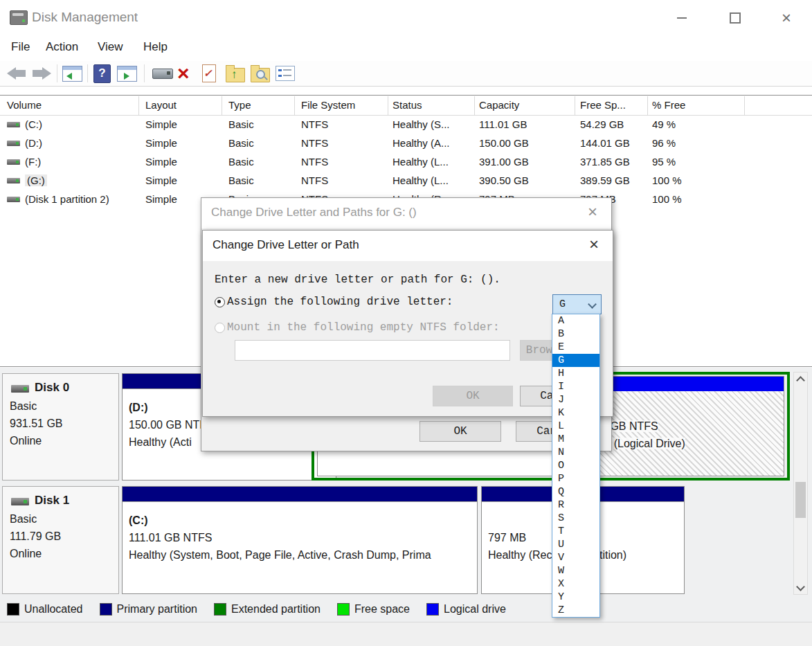 This screenshot has width=812, height=646. Describe the element at coordinates (406, 106) in the screenshot. I see `table-header: Volume Layout Type File System Status Ca…` at that location.